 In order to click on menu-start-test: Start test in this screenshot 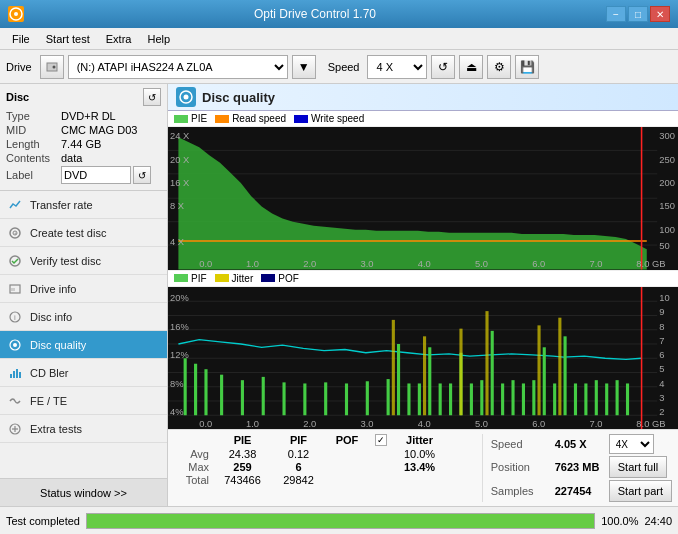, I will do `click(68, 39)`.